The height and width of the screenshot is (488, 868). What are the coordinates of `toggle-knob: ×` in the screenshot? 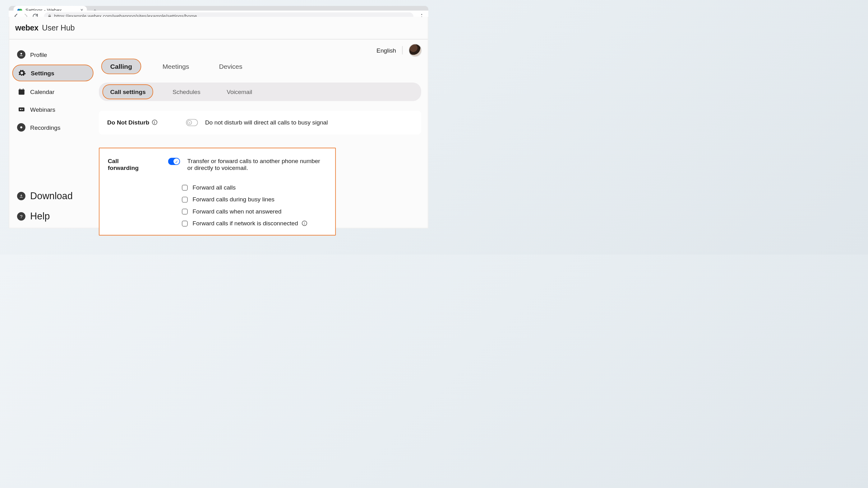 It's located at (189, 122).